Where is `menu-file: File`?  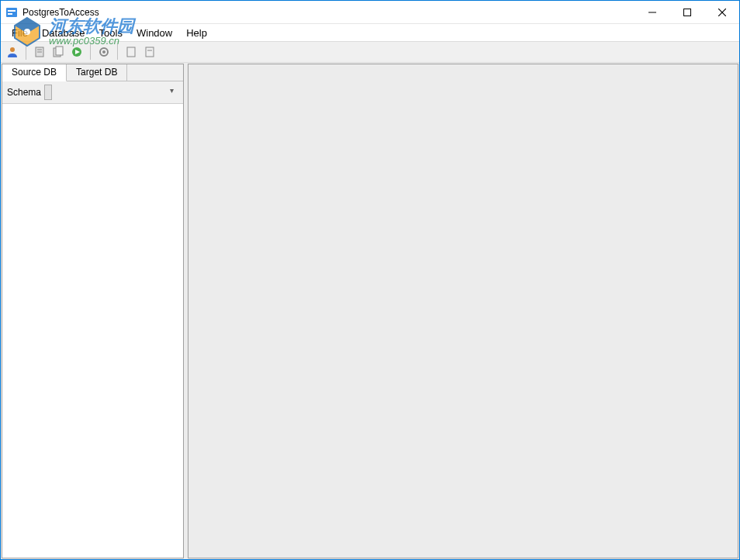
menu-file: File is located at coordinates (20, 33).